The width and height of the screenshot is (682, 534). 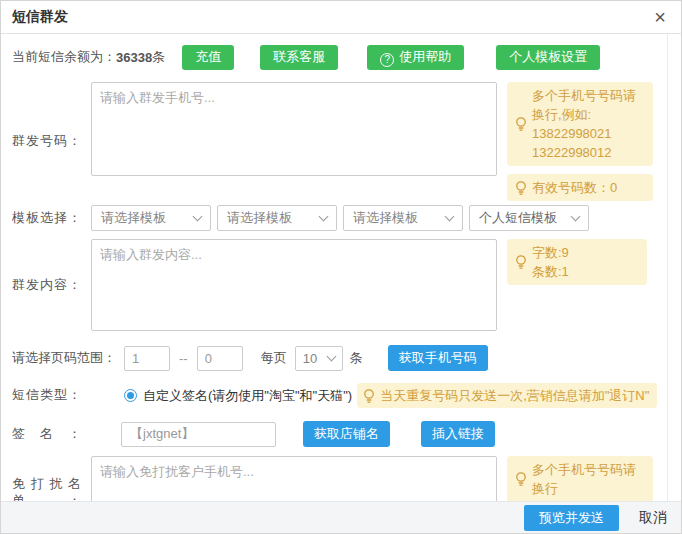 I want to click on page-range-label: 请选择页码范围：, so click(x=58, y=358).